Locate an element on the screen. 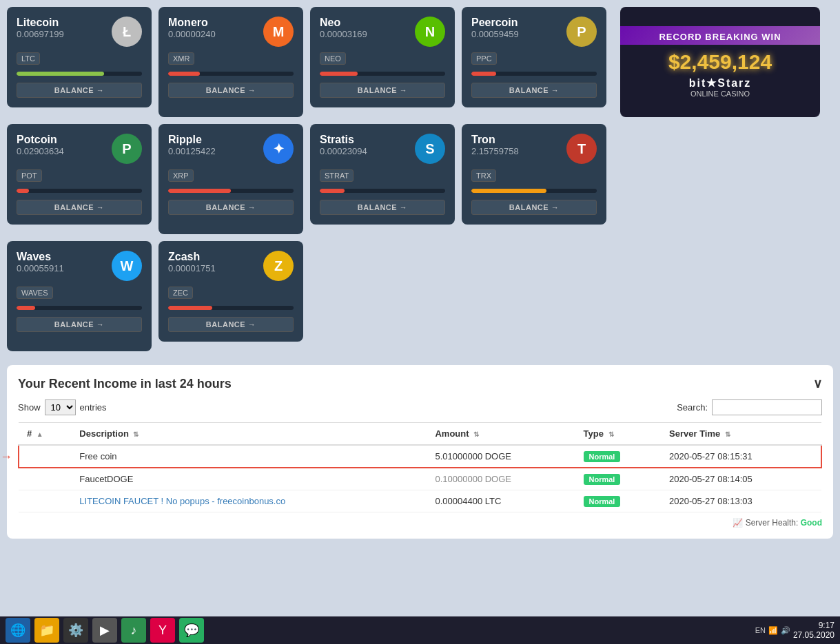  sort-type-icon: ⇅ is located at coordinates (611, 434).